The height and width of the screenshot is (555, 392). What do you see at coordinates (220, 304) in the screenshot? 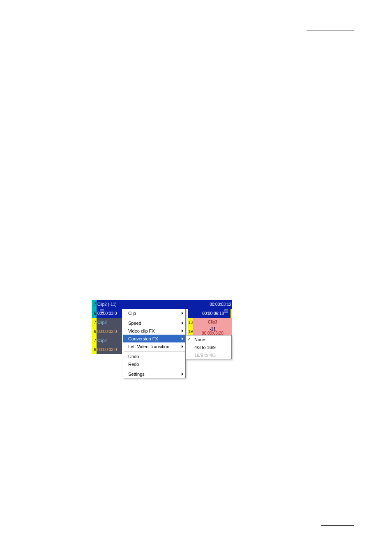
I see `clip-time-right: 00:00:03:12` at bounding box center [220, 304].